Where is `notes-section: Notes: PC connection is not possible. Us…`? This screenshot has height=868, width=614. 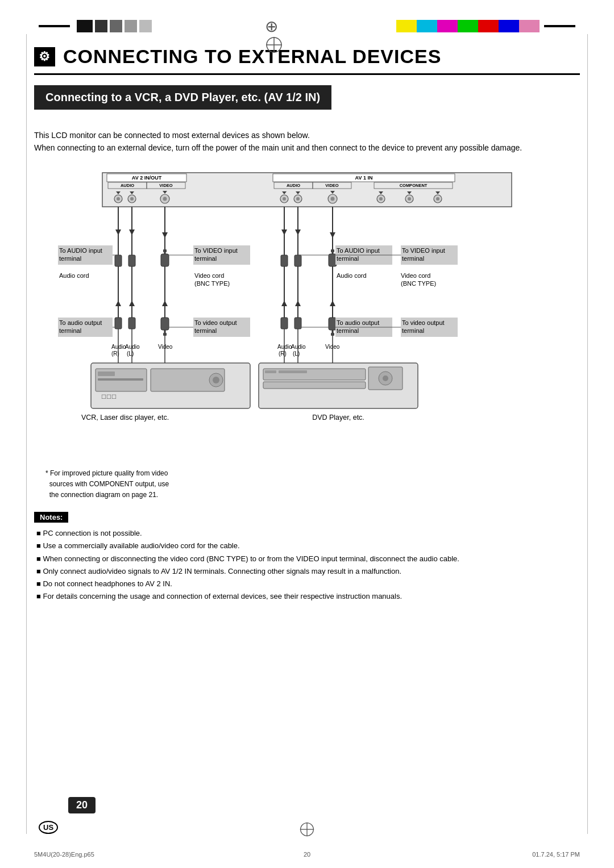 notes-section: Notes: PC connection is not possible. Us… is located at coordinates (307, 557).